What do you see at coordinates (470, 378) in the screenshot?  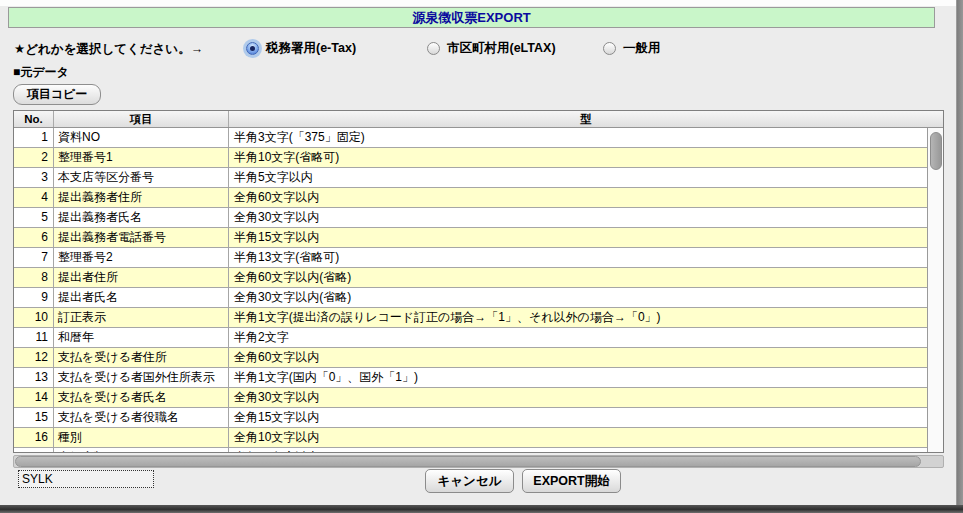 I see `table-row: 13支払を受ける者国外住所表示半角1文字(国内「0」、国外「1」)` at bounding box center [470, 378].